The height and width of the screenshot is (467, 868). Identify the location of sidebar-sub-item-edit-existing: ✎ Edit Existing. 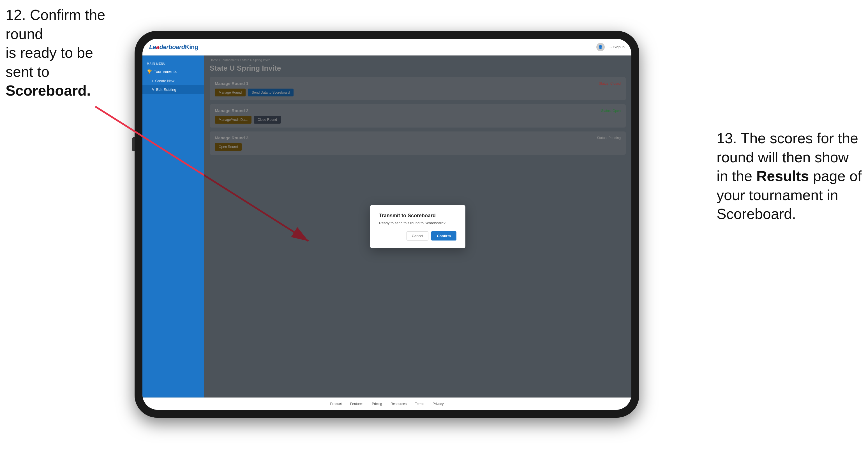
(173, 90).